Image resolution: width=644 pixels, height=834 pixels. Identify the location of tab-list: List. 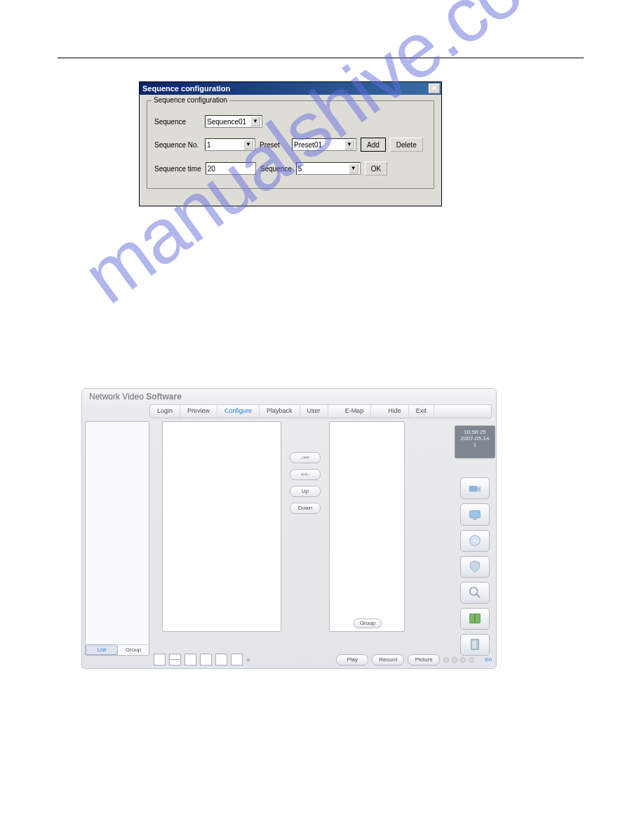
(102, 650).